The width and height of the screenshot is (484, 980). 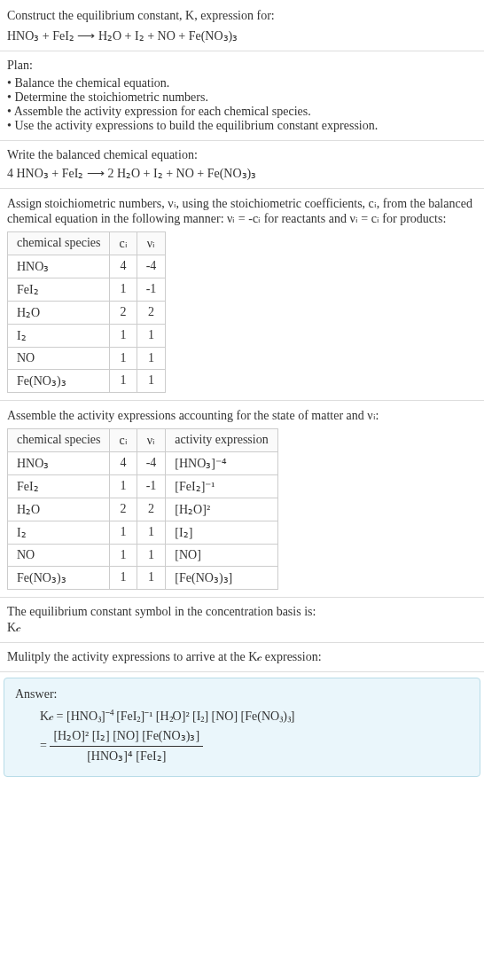 What do you see at coordinates (144, 577) in the screenshot?
I see `table-row: Fe(NO₃)₃ 1 1 [Fe(NO₃)₃]` at bounding box center [144, 577].